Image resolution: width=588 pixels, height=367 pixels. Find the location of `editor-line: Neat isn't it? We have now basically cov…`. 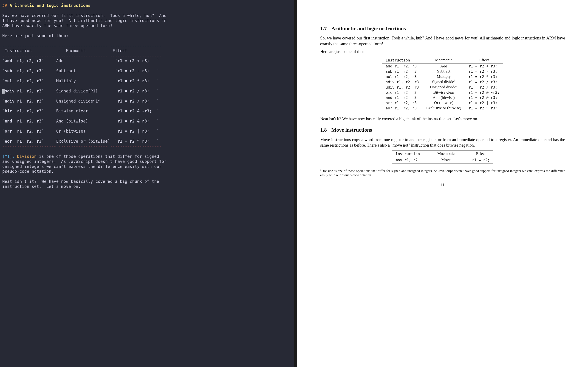

editor-line: Neat isn't it? We have now basically cov… is located at coordinates (81, 182).